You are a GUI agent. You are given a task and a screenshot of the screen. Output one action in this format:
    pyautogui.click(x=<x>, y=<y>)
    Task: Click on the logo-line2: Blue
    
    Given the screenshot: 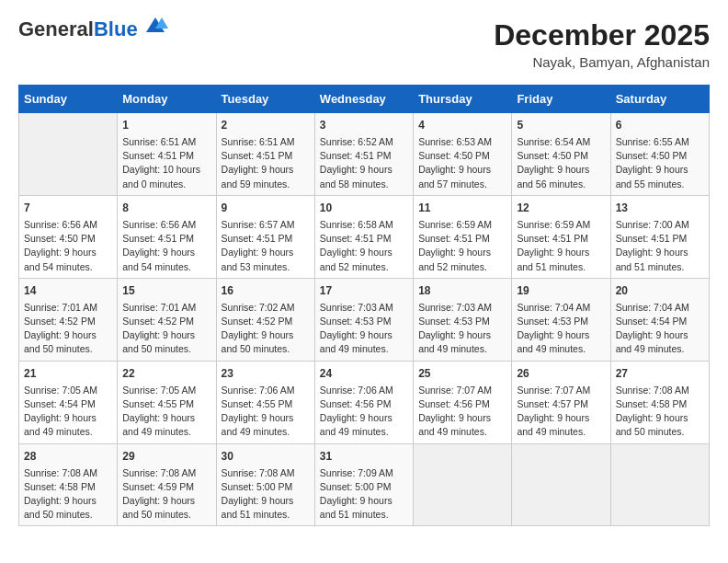 What is the action you would take?
    pyautogui.click(x=116, y=29)
    